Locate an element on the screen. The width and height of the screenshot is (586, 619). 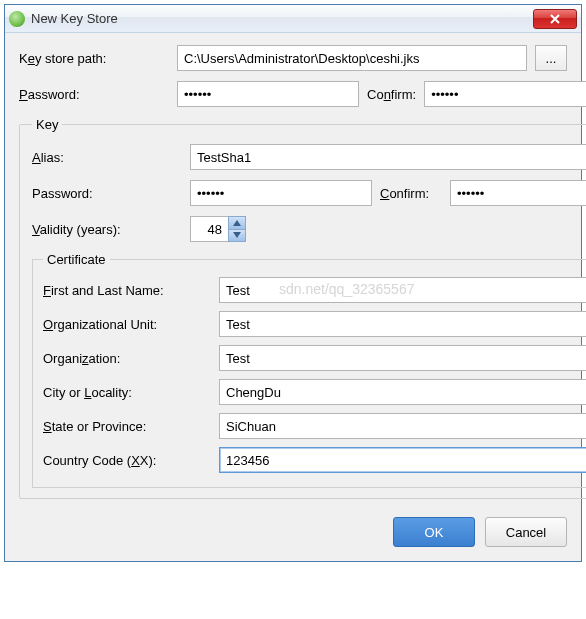
key-password-row: Password: Confirm: is located at coordinates (309, 193).